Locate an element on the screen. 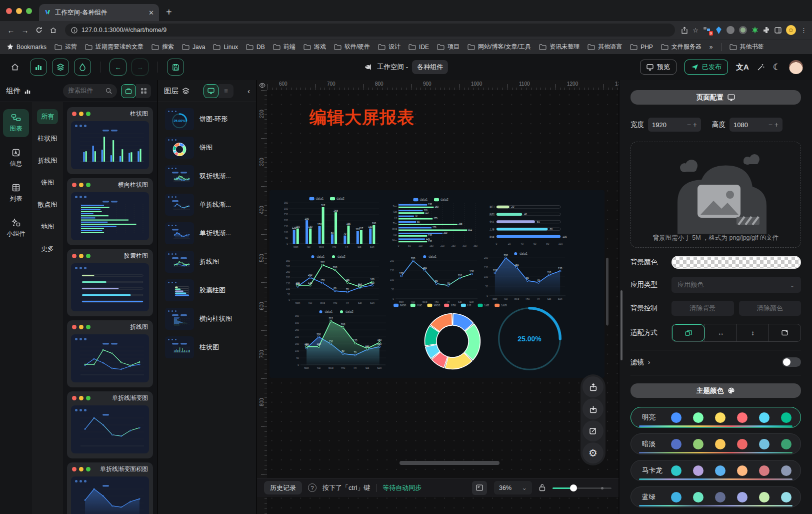  width-input: − + is located at coordinates (674, 125).